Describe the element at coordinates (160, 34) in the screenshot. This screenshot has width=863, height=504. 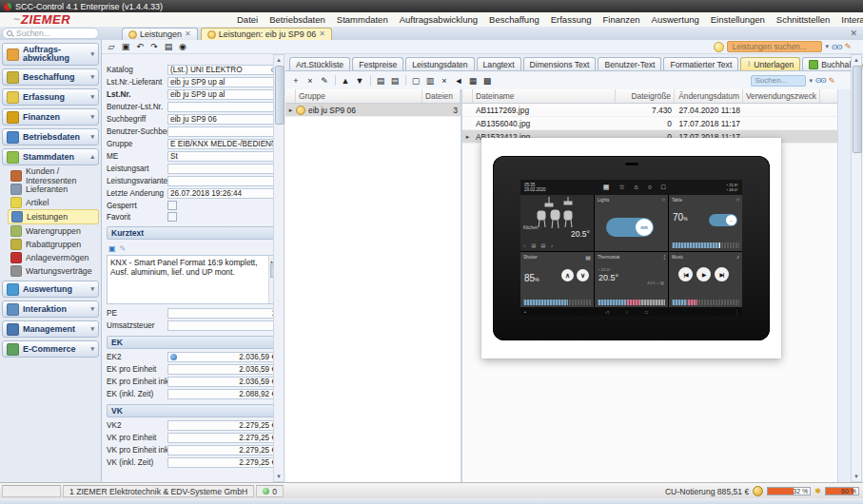
I see `document-tab: Leistungen ✕` at that location.